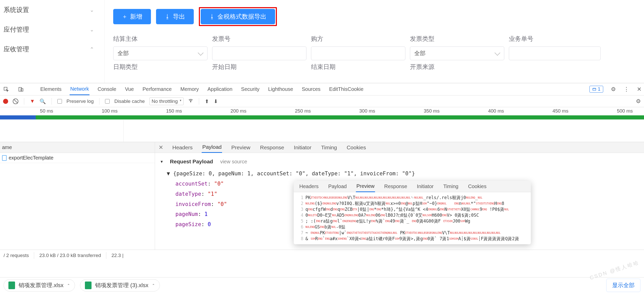 The height and width of the screenshot is (293, 644). What do you see at coordinates (259, 39) in the screenshot?
I see `field-label: 发票号` at bounding box center [259, 39].